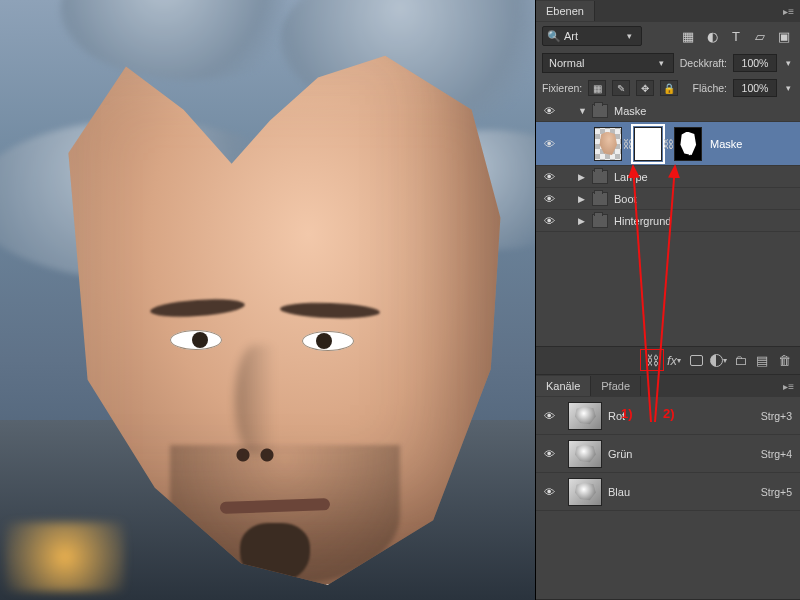 Image resolution: width=800 pixels, height=600 pixels. What do you see at coordinates (668, 492) in the screenshot?
I see `channel-blau: 👁 Blau Strg+5` at bounding box center [668, 492].